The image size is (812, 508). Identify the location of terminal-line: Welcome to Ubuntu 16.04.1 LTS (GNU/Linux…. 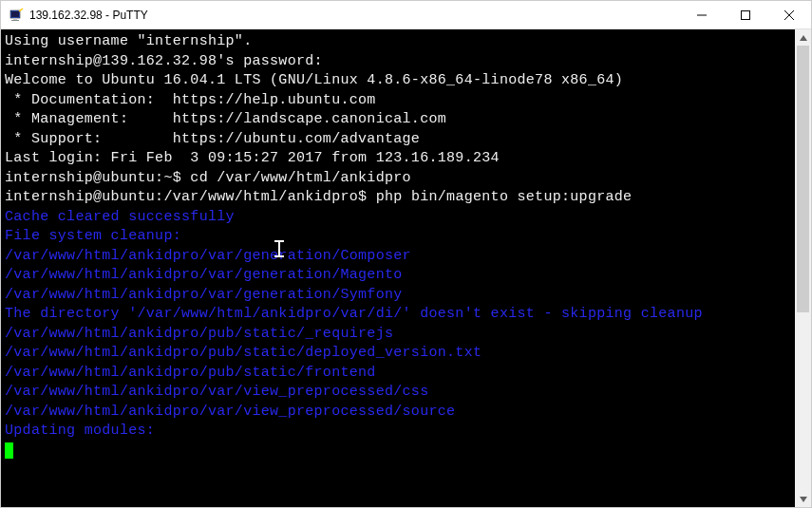
(398, 82).